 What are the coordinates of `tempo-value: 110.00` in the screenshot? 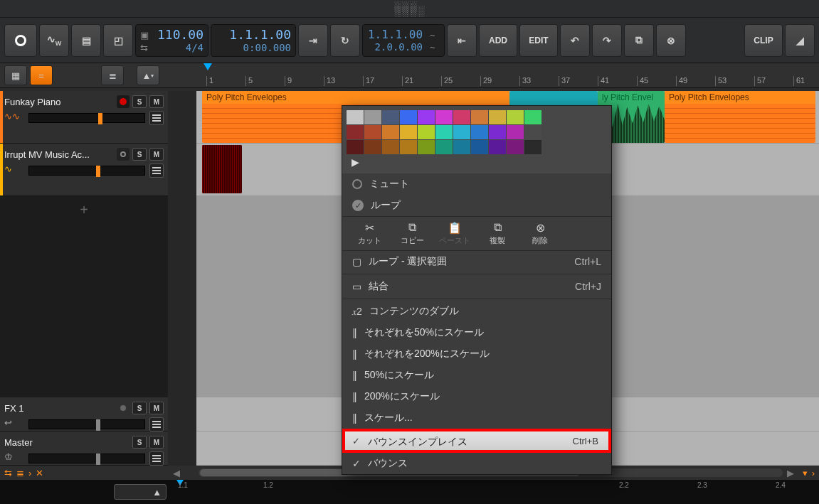 It's located at (181, 34).